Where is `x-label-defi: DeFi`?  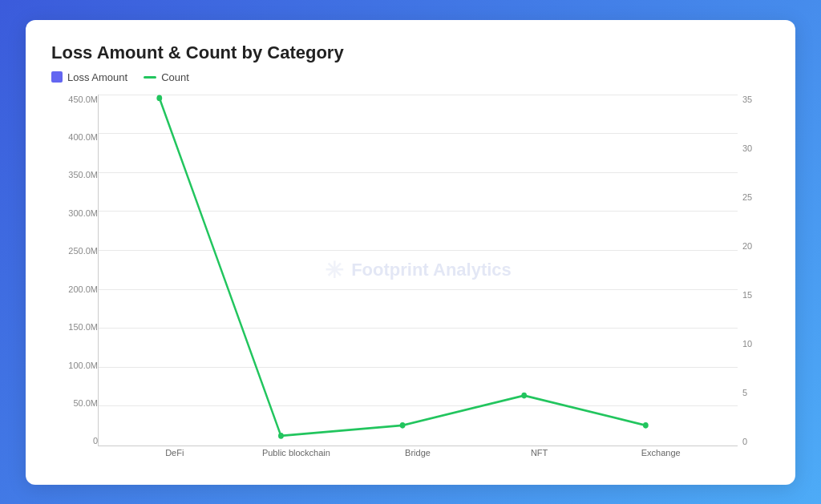 x-label-defi: DeFi is located at coordinates (175, 453).